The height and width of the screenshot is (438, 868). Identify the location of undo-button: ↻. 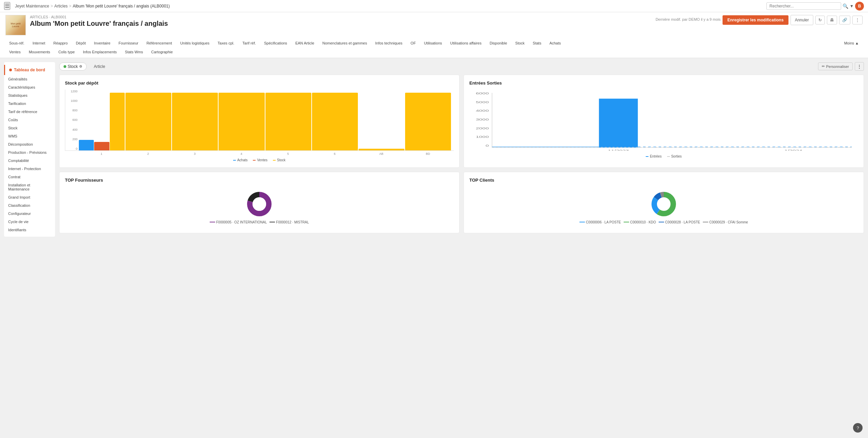
(820, 20).